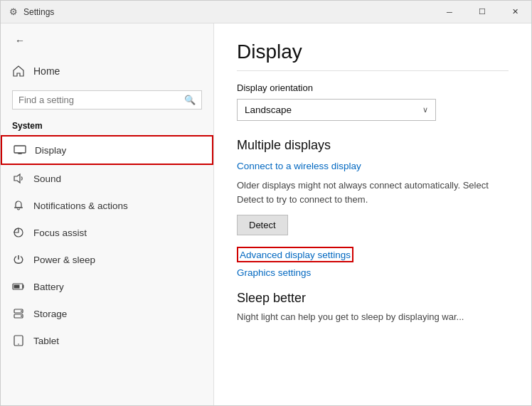  I want to click on wireless-display-link: Connect to a wireless display, so click(299, 166).